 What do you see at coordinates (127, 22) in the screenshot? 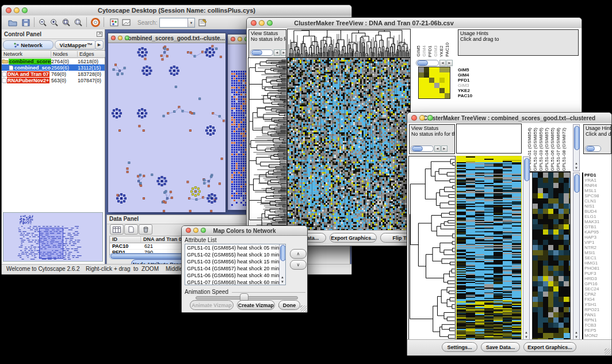
I see `message-icon` at bounding box center [127, 22].